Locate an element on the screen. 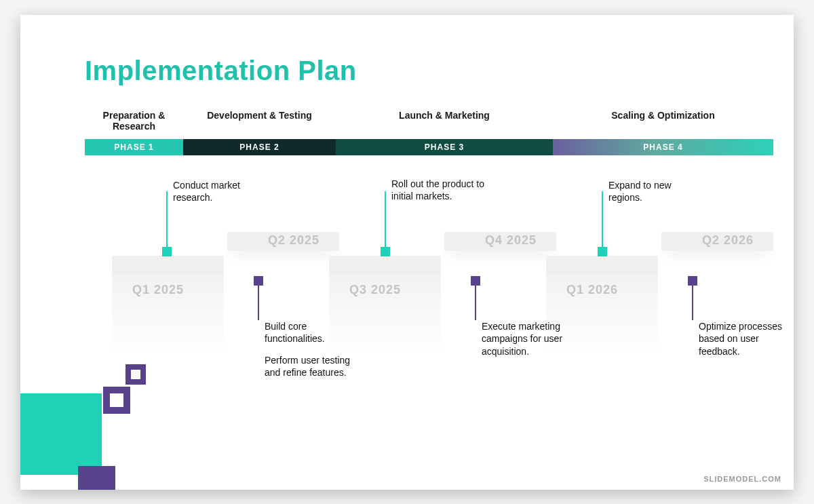 The height and width of the screenshot is (504, 814). phase-bar-4: PHASE 4 is located at coordinates (663, 147).